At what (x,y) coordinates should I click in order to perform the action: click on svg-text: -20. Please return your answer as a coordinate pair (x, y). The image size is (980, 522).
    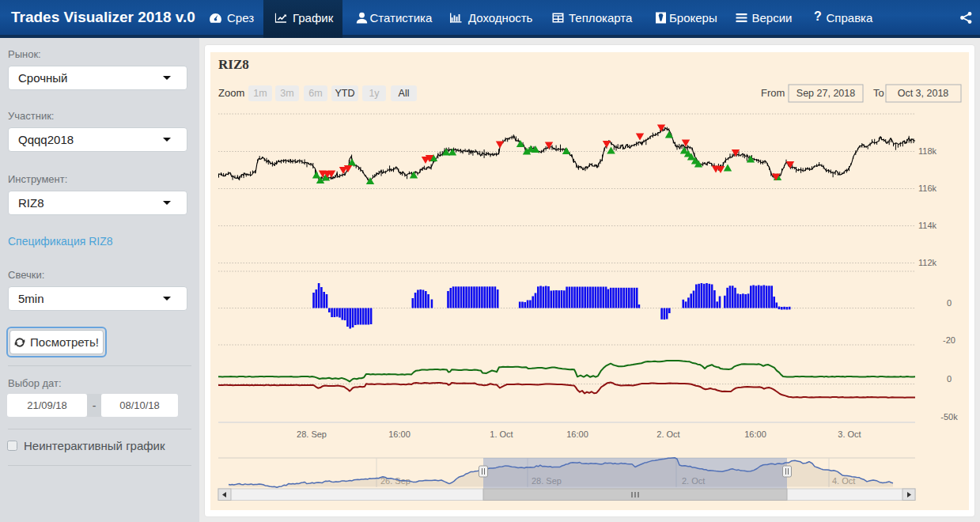
    Looking at the image, I should click on (949, 340).